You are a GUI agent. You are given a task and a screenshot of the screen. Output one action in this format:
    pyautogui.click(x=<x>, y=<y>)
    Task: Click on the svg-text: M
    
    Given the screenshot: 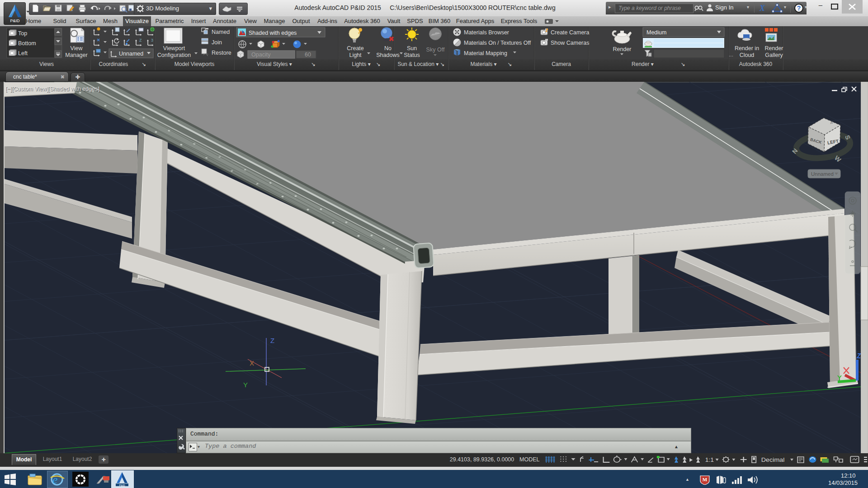 What is the action you would take?
    pyautogui.click(x=705, y=479)
    